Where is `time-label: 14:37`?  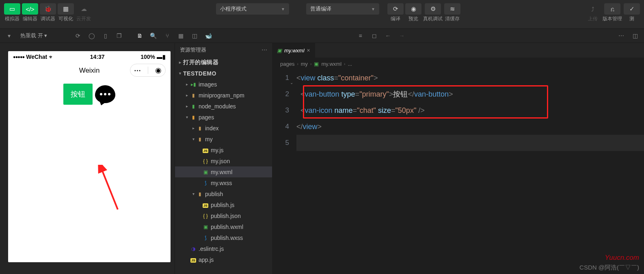 time-label: 14:37 is located at coordinates (97, 57).